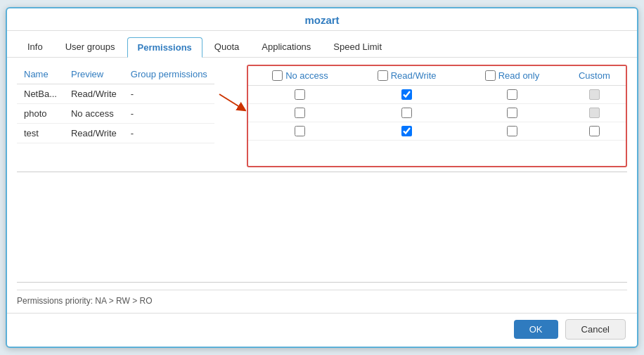 Image resolution: width=644 pixels, height=355 pixels. Describe the element at coordinates (300, 76) in the screenshot. I see `col-header-no-access: No access` at that location.